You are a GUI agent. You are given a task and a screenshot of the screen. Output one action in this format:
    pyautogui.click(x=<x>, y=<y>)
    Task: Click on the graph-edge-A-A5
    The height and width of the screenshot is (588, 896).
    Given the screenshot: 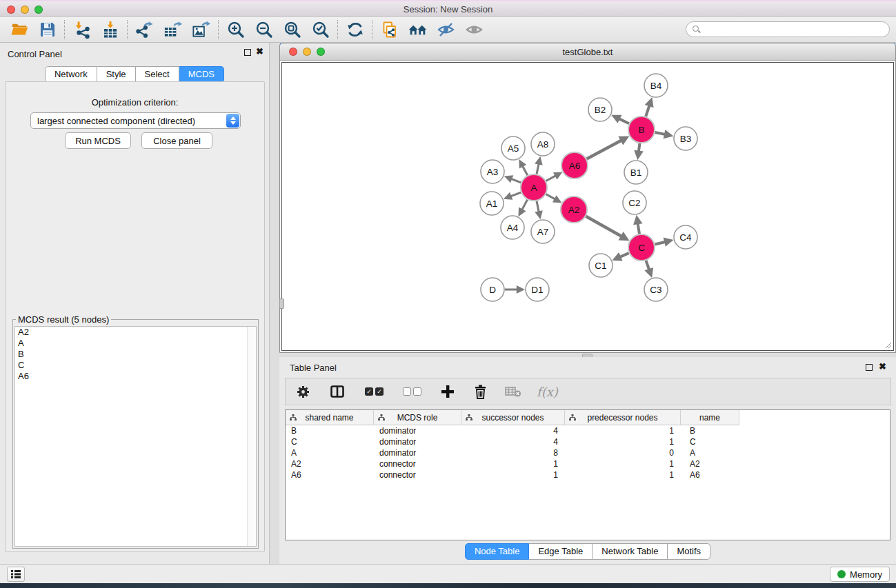 What is the action you would take?
    pyautogui.click(x=525, y=170)
    